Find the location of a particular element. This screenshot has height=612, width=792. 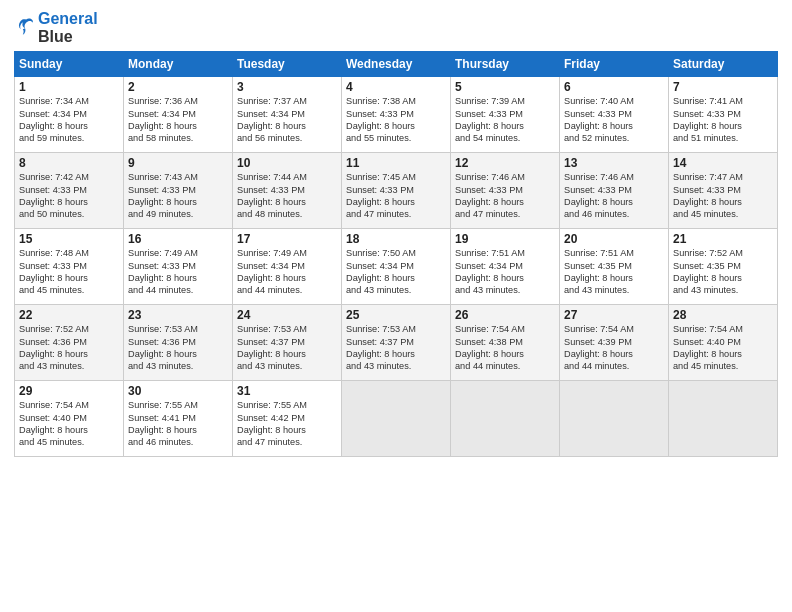

day-number: 17 is located at coordinates (287, 239).